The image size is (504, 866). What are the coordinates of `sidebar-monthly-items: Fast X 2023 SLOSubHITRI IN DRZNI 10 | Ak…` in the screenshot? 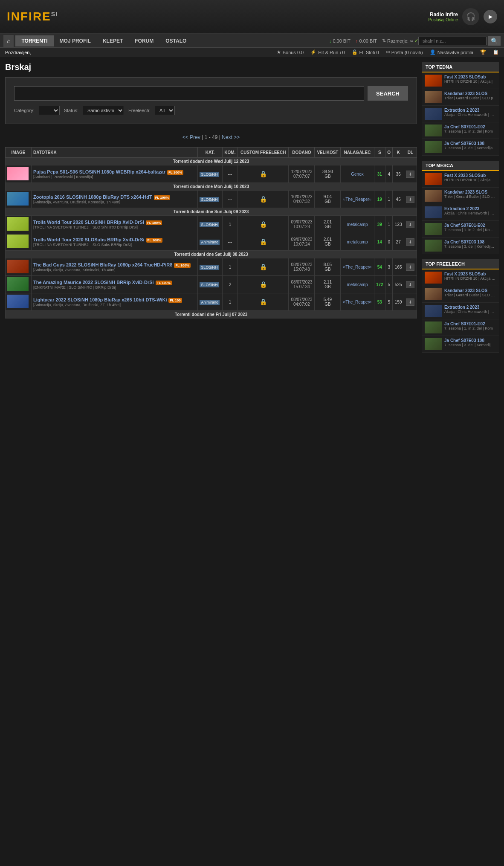 It's located at (461, 212).